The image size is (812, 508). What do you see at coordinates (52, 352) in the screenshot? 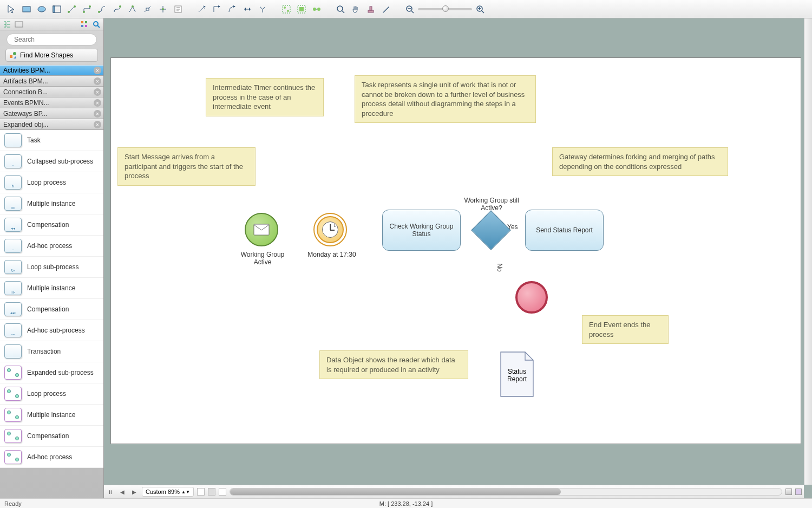
I see `shape-item: Transaction` at bounding box center [52, 352].